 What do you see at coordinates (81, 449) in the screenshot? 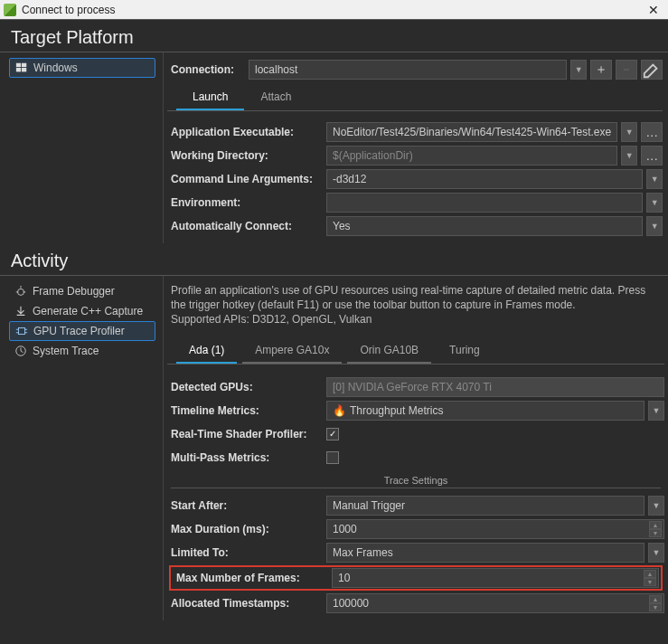
I see `activity-list: Frame Debugger Generate C++ Capture GPU …` at bounding box center [81, 449].